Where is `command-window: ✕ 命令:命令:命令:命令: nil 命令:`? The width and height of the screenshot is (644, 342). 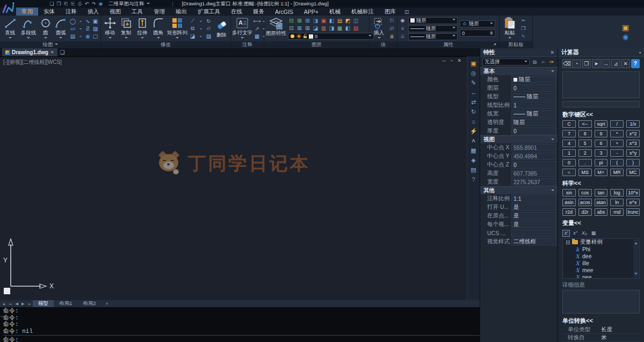 command-window: ✕ 命令:命令:命令:命令: nil 命令: is located at coordinates (240, 324).